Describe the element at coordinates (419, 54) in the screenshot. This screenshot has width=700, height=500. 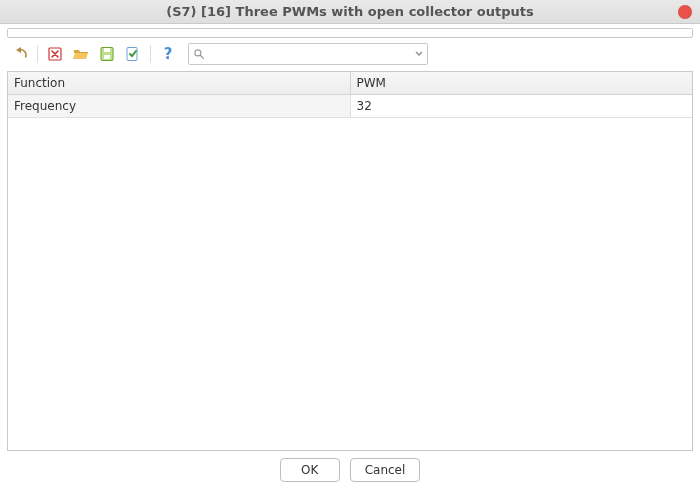
I see `dropdown-chevron-icon` at that location.